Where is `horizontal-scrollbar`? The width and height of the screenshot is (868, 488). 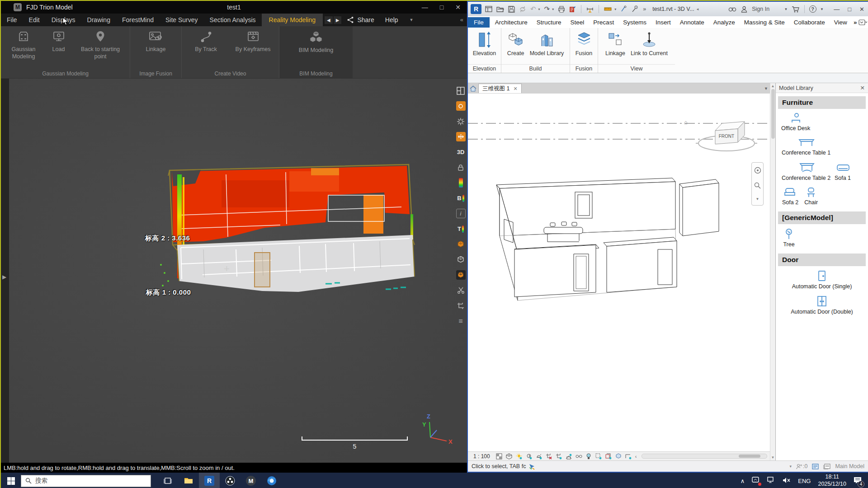 horizontal-scrollbar is located at coordinates (704, 456).